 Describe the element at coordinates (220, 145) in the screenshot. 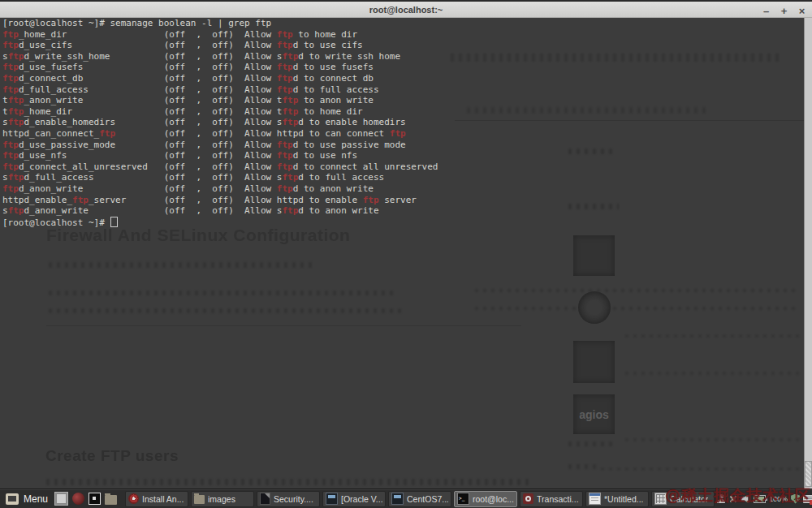

I see `terminal-output-line: ftpd_use_passive_mode (off , off) Allow …` at that location.